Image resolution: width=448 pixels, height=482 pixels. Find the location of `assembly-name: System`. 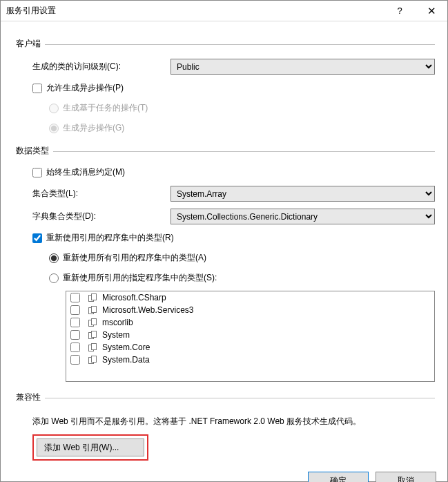

assembly-name: System is located at coordinates (116, 335).